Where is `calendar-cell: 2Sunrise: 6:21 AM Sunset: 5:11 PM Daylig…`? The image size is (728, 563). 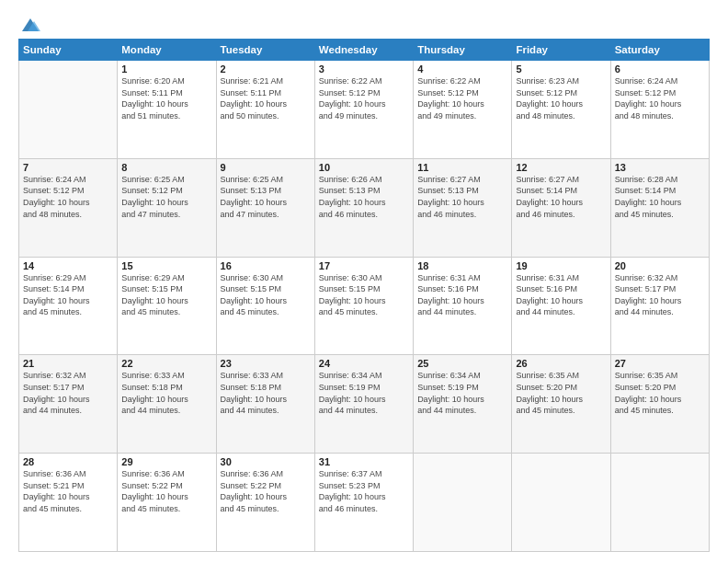
calendar-cell: 2Sunrise: 6:21 AM Sunset: 5:11 PM Daylig… is located at coordinates (265, 110).